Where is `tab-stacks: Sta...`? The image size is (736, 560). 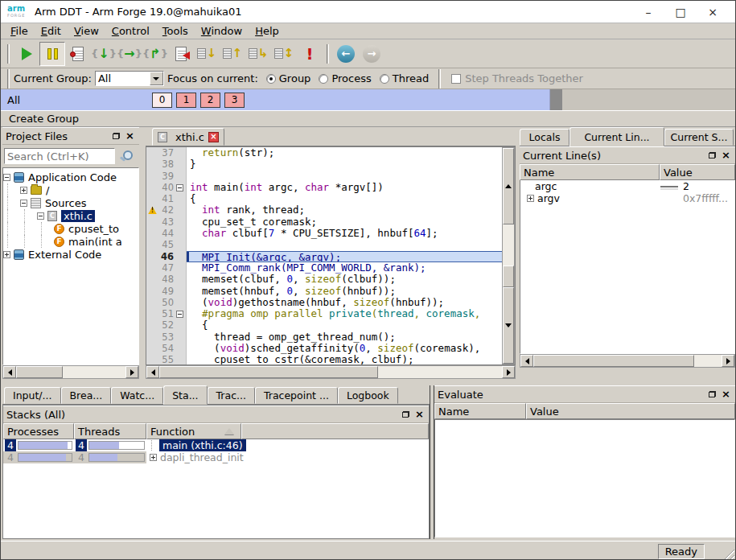 tab-stacks: Sta... is located at coordinates (185, 395).